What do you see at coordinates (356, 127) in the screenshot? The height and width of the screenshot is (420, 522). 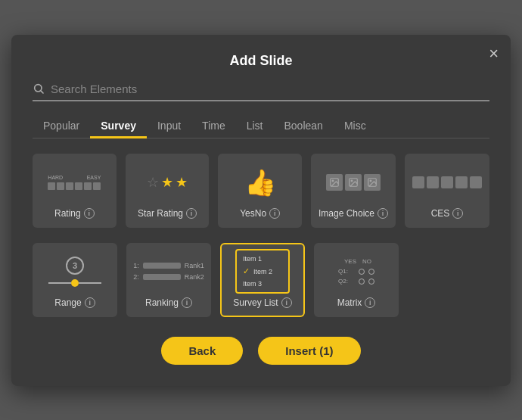 I see `tab-misc: Misc` at bounding box center [356, 127].